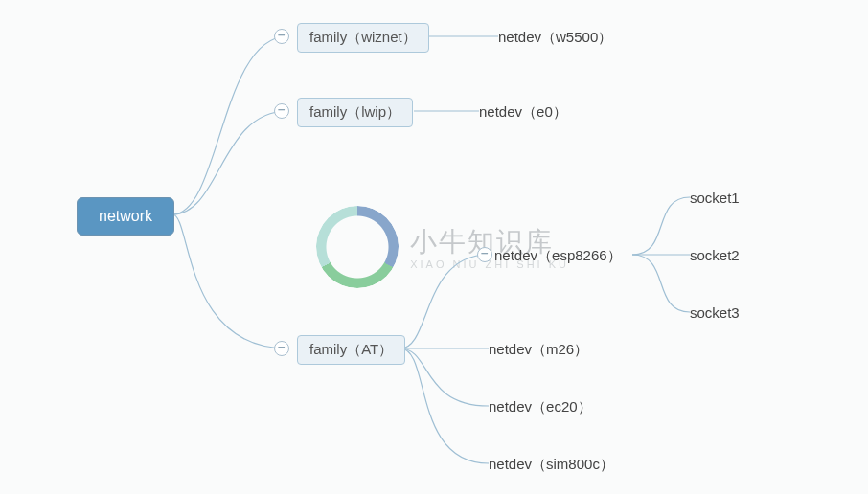  What do you see at coordinates (523, 113) in the screenshot?
I see `node-netdev-e0: netdev（e0）` at bounding box center [523, 113].